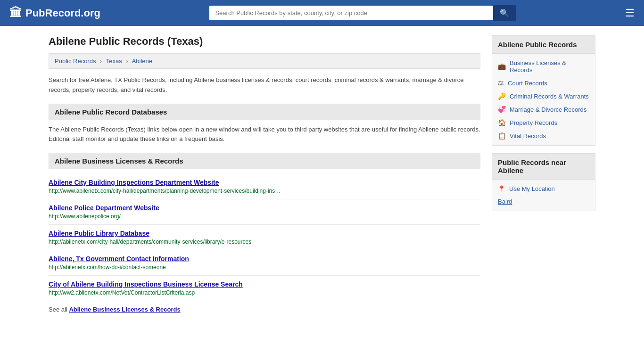  I want to click on sidebar-item-icon-0: 💼, so click(502, 66).